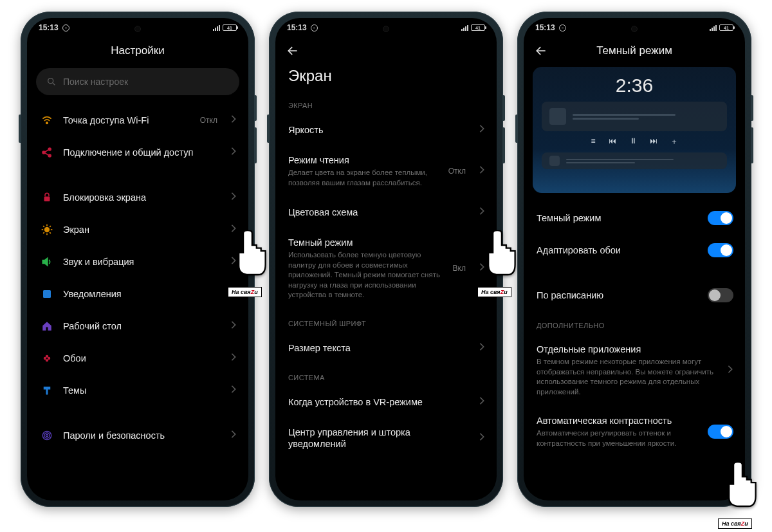 Image resolution: width=772 pixels, height=532 pixels. I want to click on page-title: Настройки, so click(138, 51).